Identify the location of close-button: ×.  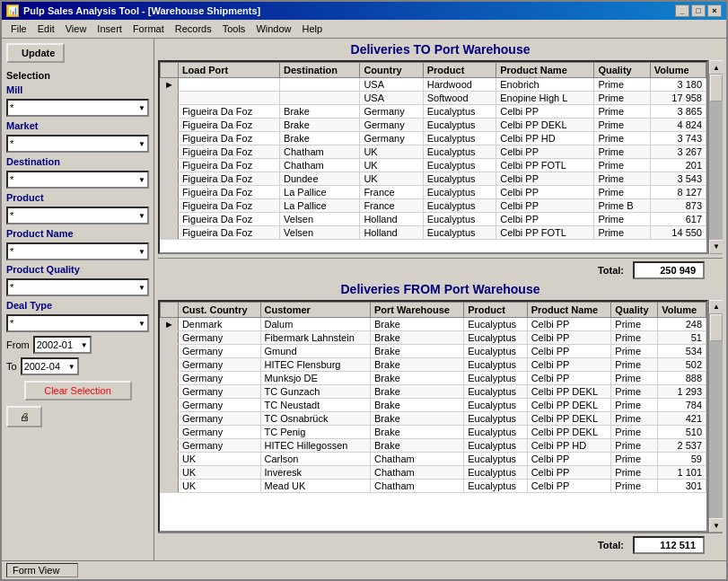
(715, 11).